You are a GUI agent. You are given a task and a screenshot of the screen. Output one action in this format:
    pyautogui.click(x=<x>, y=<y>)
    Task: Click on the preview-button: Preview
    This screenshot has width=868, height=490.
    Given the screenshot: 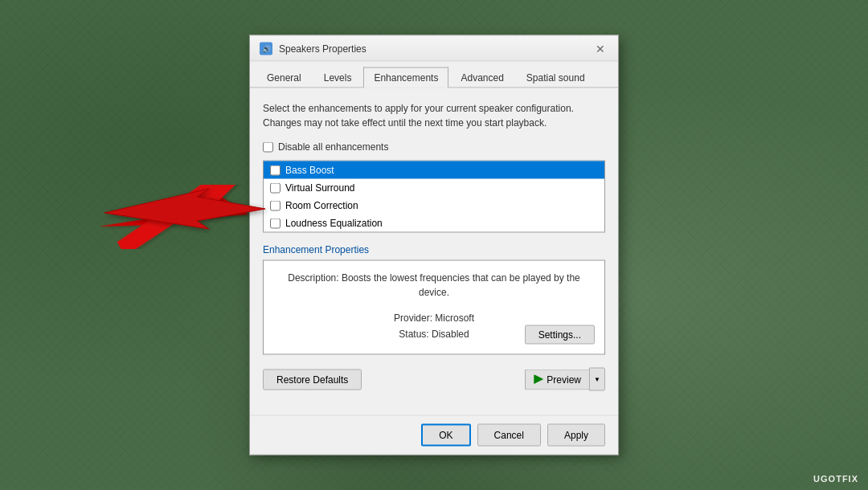 What is the action you would take?
    pyautogui.click(x=557, y=379)
    